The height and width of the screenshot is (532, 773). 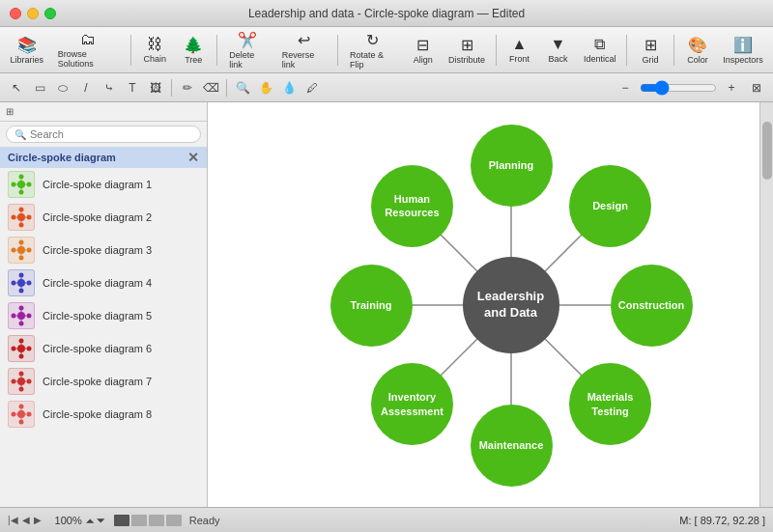 I want to click on spoke-circle: Training, so click(x=371, y=305).